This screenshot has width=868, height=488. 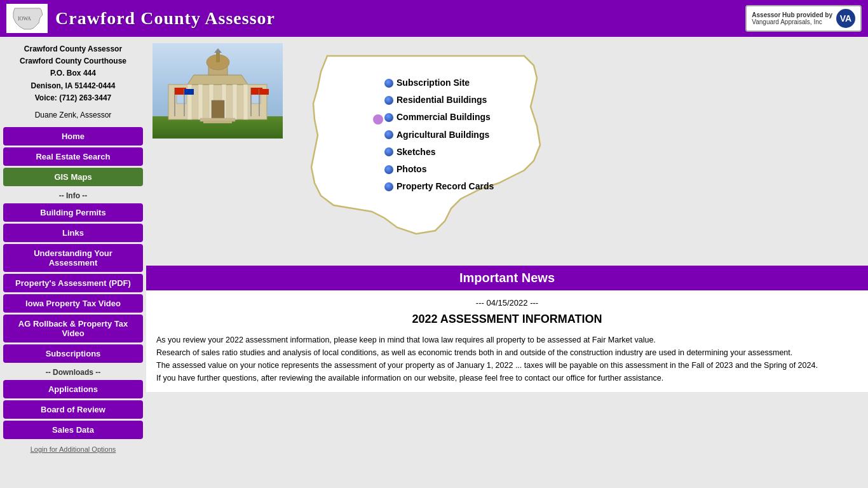 I want to click on map-link-item: Sketches, so click(x=439, y=152).